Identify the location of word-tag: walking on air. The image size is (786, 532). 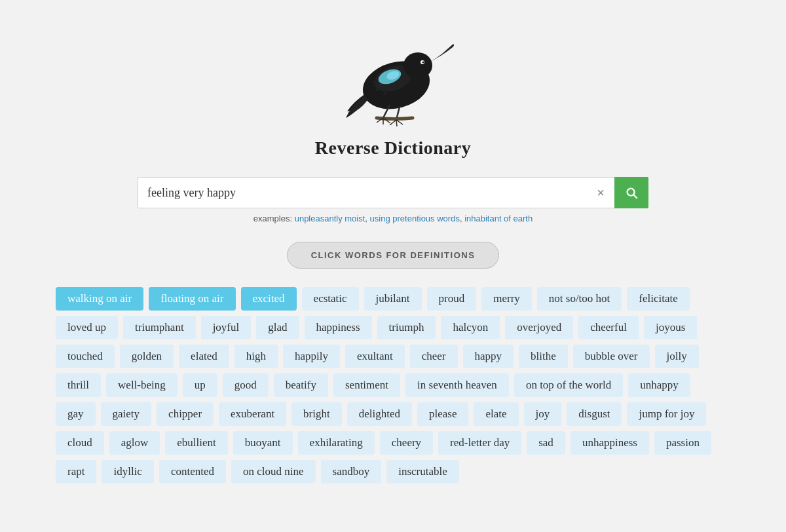
(100, 299).